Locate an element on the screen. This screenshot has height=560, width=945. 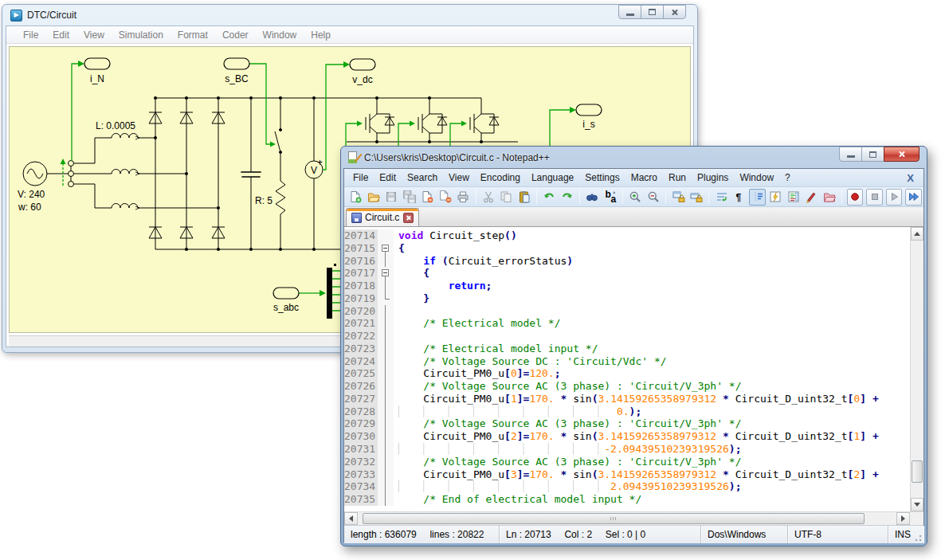
port-s-abc: s_abc is located at coordinates (286, 300).